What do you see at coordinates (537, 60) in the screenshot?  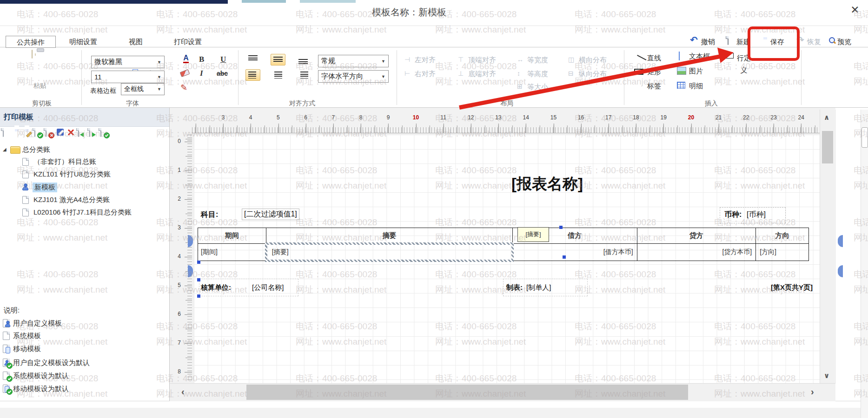 I see `layout-same-width-button: 等宽度` at bounding box center [537, 60].